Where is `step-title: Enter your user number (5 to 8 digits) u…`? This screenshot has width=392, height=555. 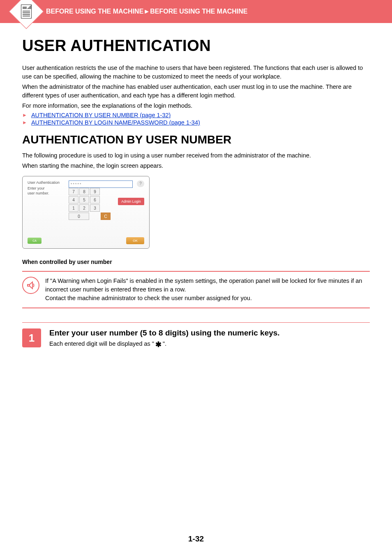
step-title: Enter your user number (5 to 8 digits) u… is located at coordinates (164, 333).